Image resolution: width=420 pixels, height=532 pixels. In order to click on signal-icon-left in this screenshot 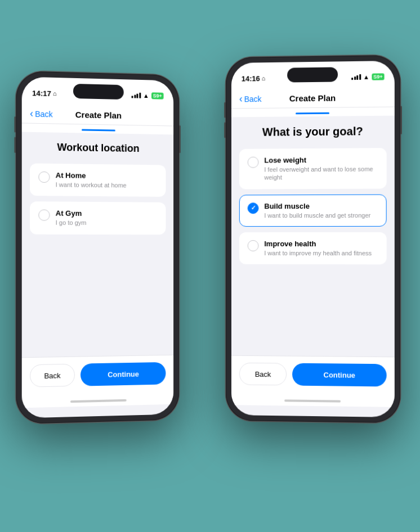, I will do `click(136, 95)`.